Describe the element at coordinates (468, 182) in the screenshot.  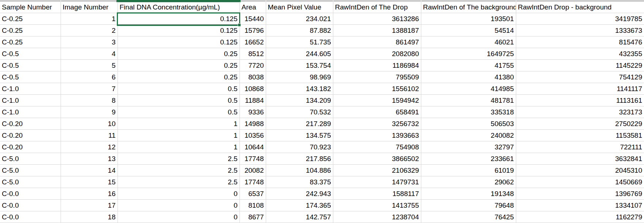
I see `cell: 29062` at that location.